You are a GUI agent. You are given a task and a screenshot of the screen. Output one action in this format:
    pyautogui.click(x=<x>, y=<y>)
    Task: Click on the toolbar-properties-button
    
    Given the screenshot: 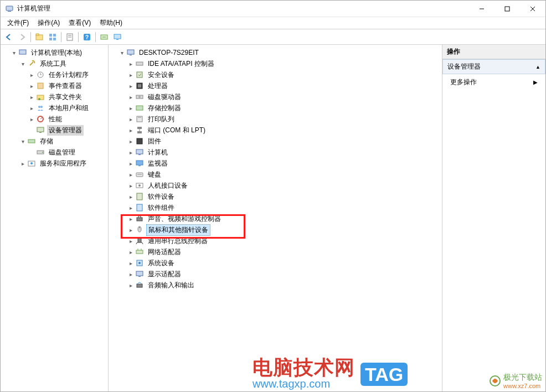 What is the action you would take?
    pyautogui.click(x=70, y=37)
    